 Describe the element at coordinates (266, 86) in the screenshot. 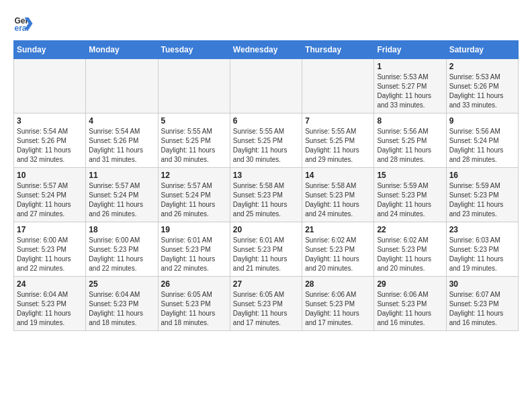

I see `calendar-week-1: 1Sunrise: 5:53 AM Sunset: 5:27 PM Daylig…` at that location.